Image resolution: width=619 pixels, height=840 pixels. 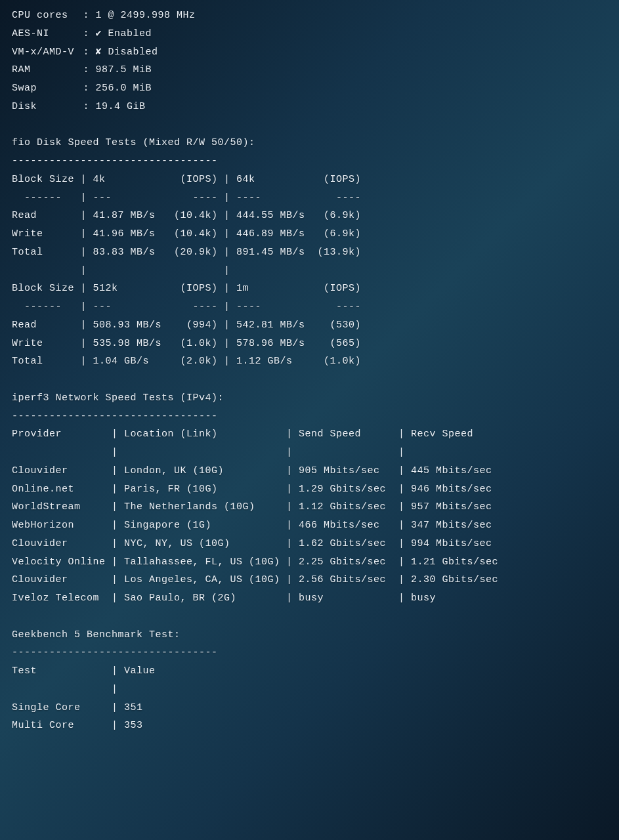 I want to click on fio-header-row: Block Size | 512k (IOPS) | 1m (IOPS), so click(x=310, y=289).